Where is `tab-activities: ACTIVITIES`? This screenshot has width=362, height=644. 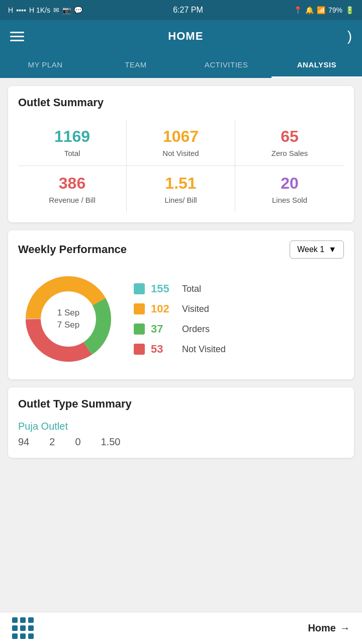
tab-activities: ACTIVITIES is located at coordinates (226, 64).